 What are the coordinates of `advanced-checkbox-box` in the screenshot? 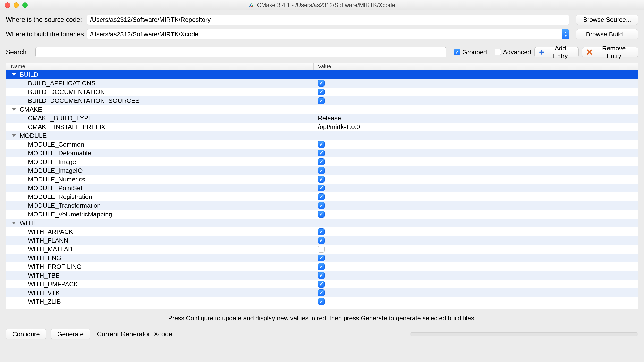 It's located at (498, 52).